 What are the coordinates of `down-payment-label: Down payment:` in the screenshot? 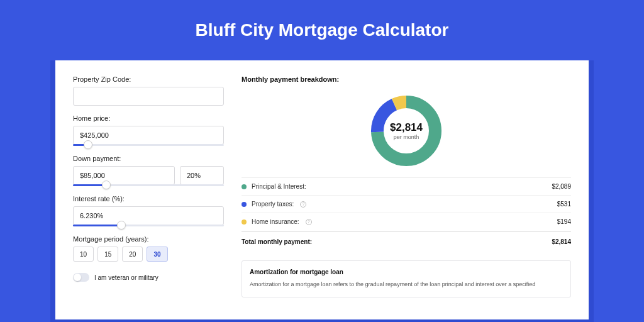 It's located at (148, 158).